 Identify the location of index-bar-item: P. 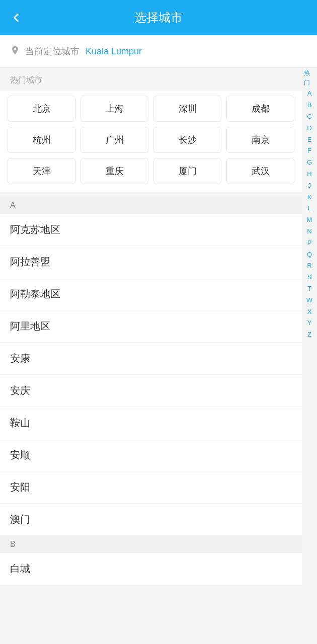
(310, 244).